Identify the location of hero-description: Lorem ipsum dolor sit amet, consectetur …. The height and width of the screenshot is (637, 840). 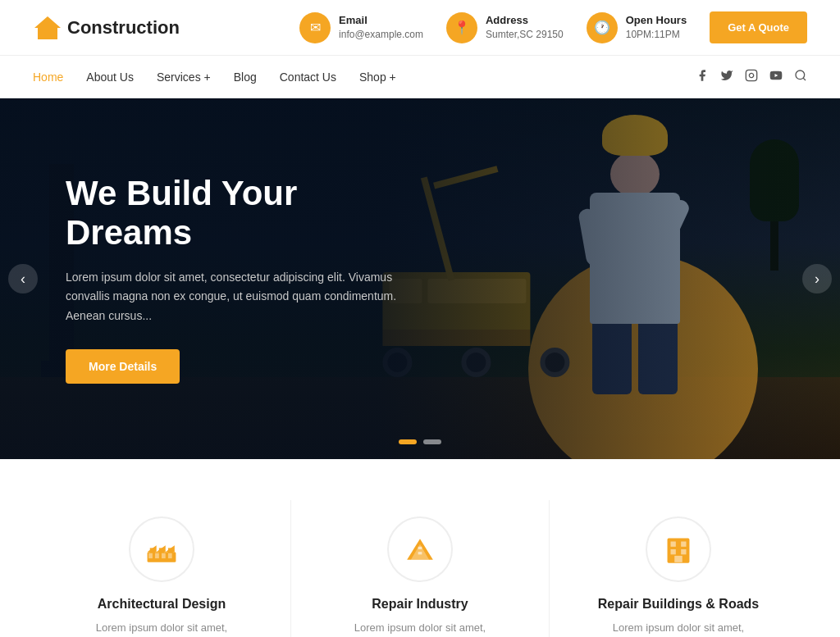
(238, 297).